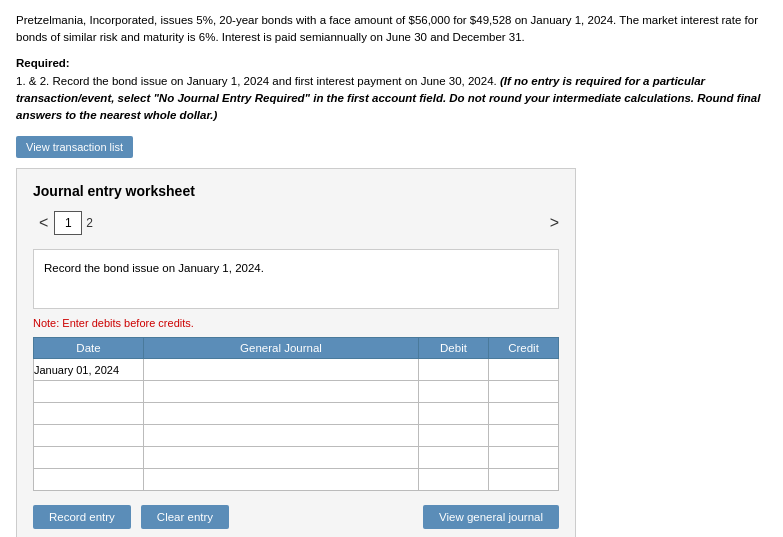  What do you see at coordinates (554, 223) in the screenshot?
I see `next-arrow: >` at bounding box center [554, 223].